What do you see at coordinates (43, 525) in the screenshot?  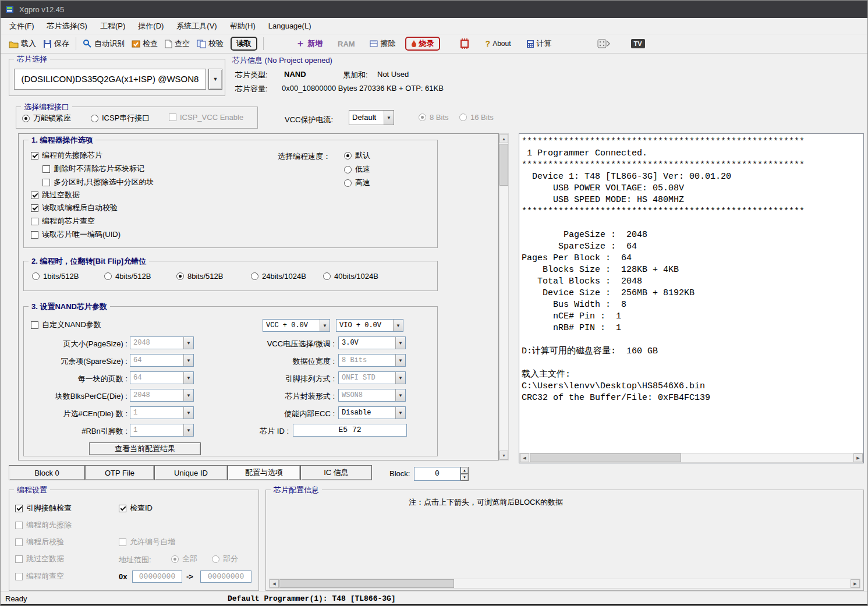 I see `checkbox-erase-before: 编程前先擦除` at bounding box center [43, 525].